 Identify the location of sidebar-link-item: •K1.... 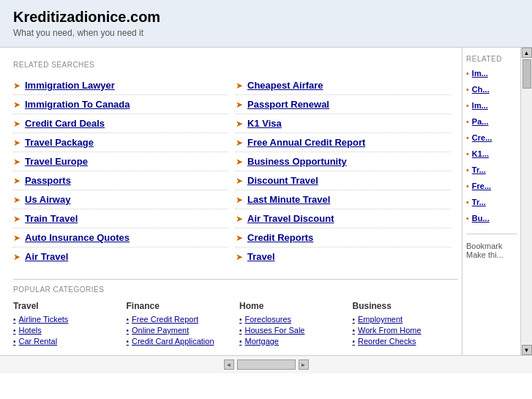
(492, 155).